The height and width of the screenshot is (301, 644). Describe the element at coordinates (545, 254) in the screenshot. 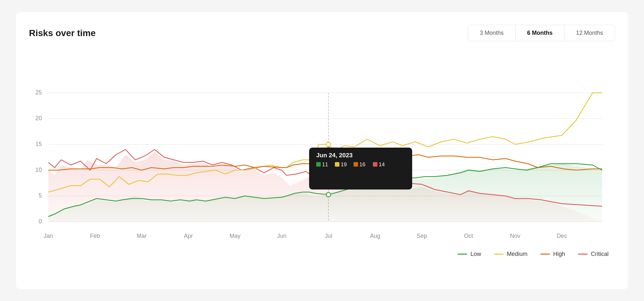

I see `legend-high-line` at that location.